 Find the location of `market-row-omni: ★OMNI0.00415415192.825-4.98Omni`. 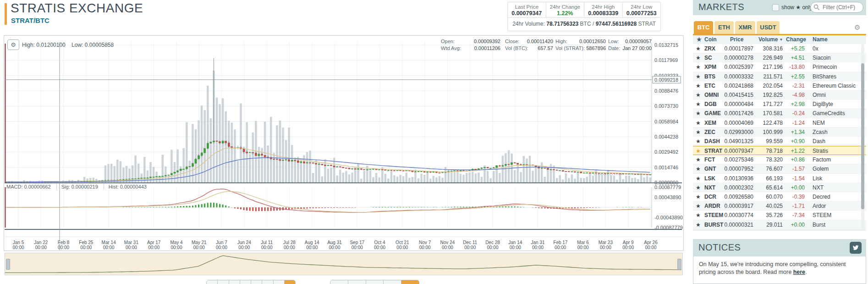

market-row-omni: ★OMNI0.00415415192.825-4.98Omni is located at coordinates (780, 95).